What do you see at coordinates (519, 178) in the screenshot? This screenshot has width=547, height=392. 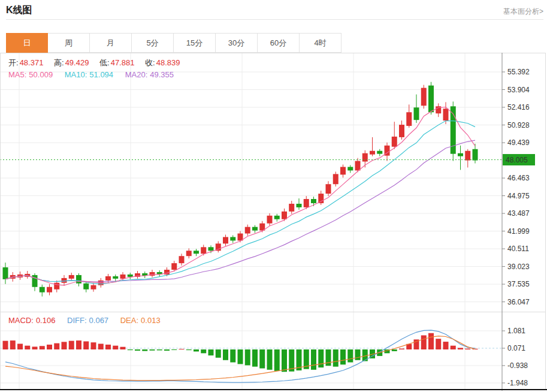 I see `svg-text: 46.463` at bounding box center [519, 178].